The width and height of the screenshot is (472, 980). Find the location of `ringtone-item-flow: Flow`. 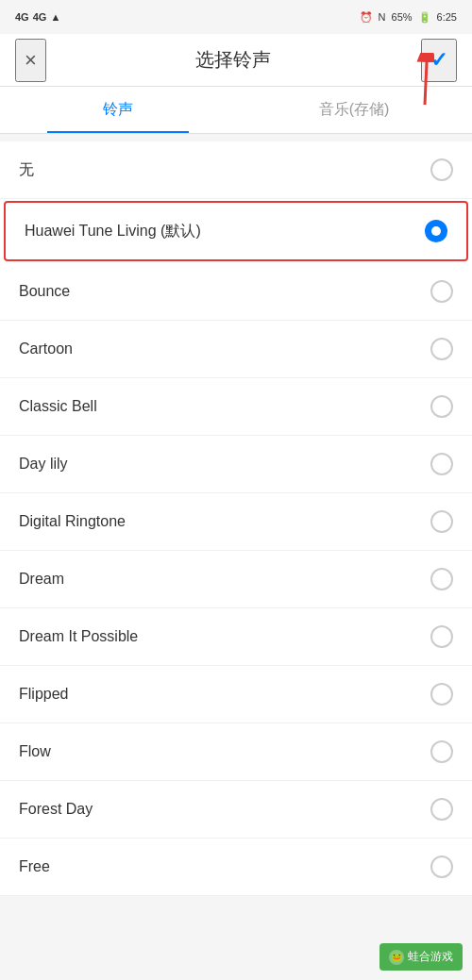

ringtone-item-flow: Flow is located at coordinates (236, 753).